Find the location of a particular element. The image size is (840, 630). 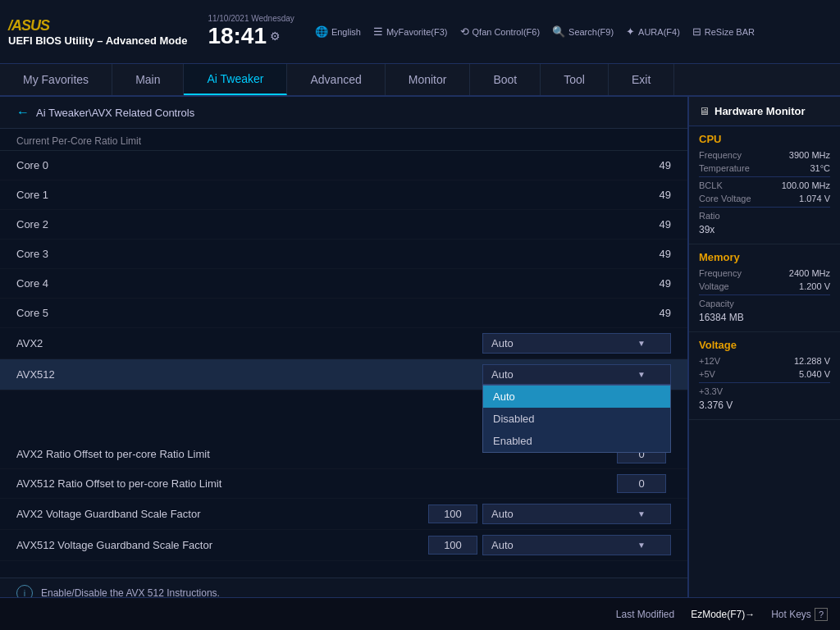

avx512-row: AVX512 Auto ▼ Auto Disabled Enabled is located at coordinates (344, 375).